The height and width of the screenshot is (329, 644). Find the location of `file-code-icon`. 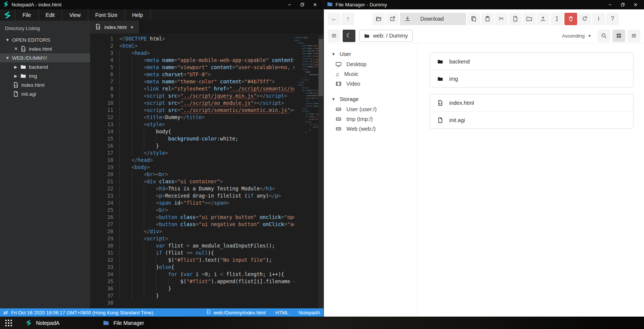

file-code-icon is located at coordinates (23, 49).